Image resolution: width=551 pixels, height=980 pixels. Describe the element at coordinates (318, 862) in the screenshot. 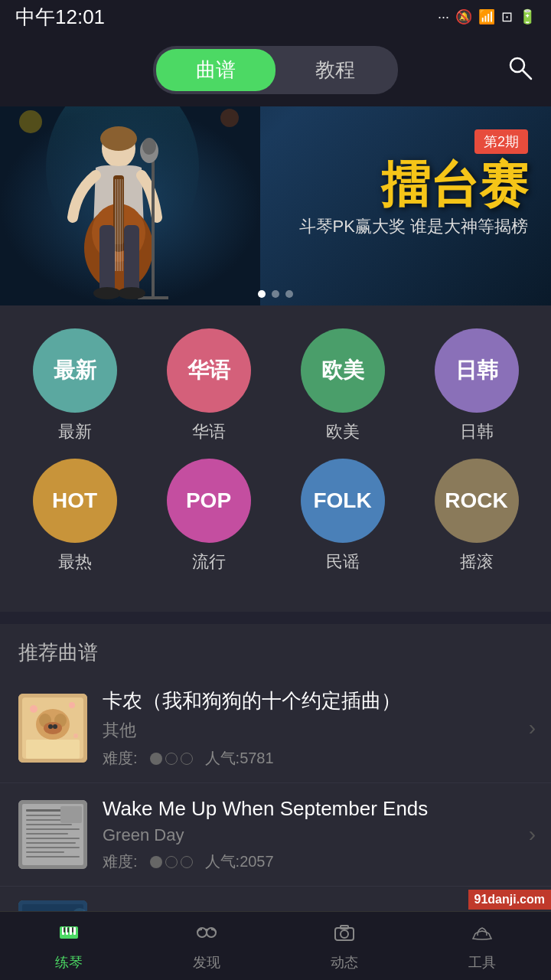

I see `song-meta-2: 难度: 人气:2057` at that location.